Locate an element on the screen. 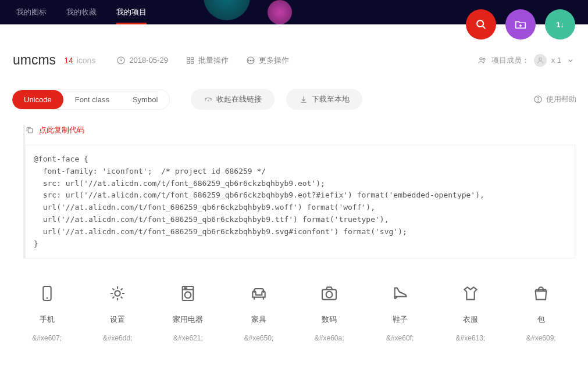 The height and width of the screenshot is (366, 588). icon-code: &#xe60a; is located at coordinates (329, 338).